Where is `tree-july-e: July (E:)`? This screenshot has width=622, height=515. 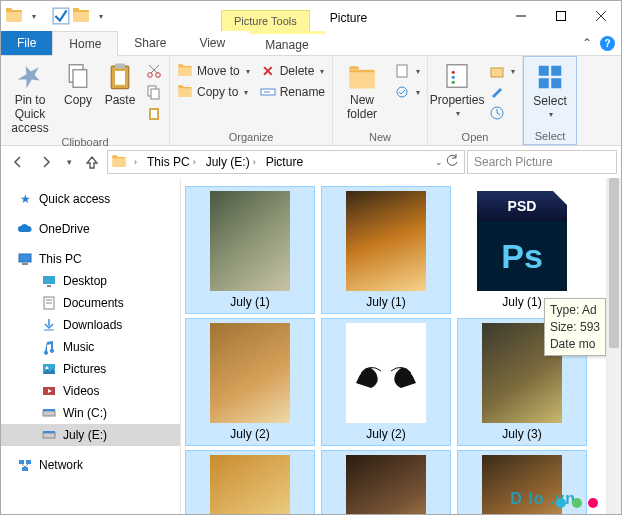 tree-july-e: July (E:) is located at coordinates (90, 435).